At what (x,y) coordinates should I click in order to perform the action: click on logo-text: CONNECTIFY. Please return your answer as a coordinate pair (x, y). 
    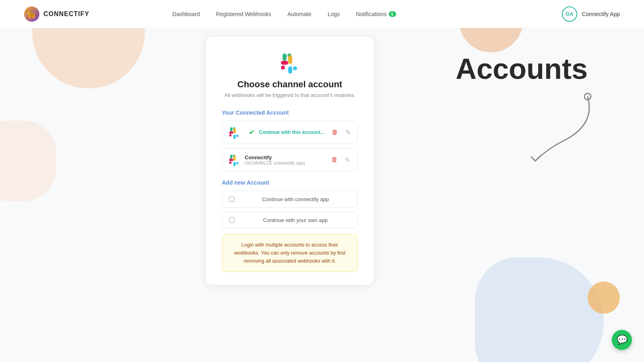
    Looking at the image, I should click on (66, 14).